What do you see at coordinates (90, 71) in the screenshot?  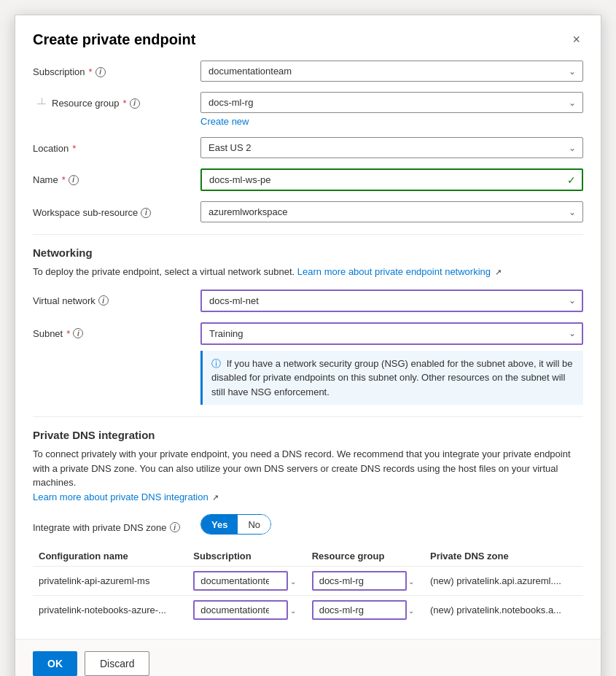 I see `subscription-required: *` at bounding box center [90, 71].